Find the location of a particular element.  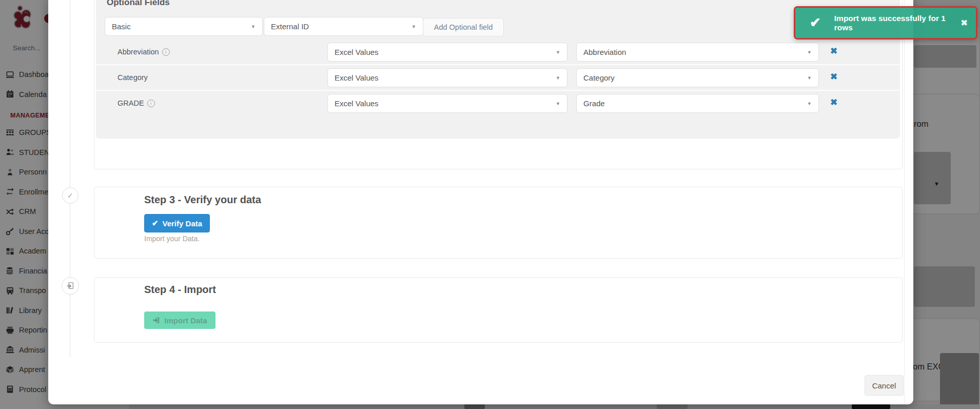

import-data-label: Import Data is located at coordinates (186, 320).